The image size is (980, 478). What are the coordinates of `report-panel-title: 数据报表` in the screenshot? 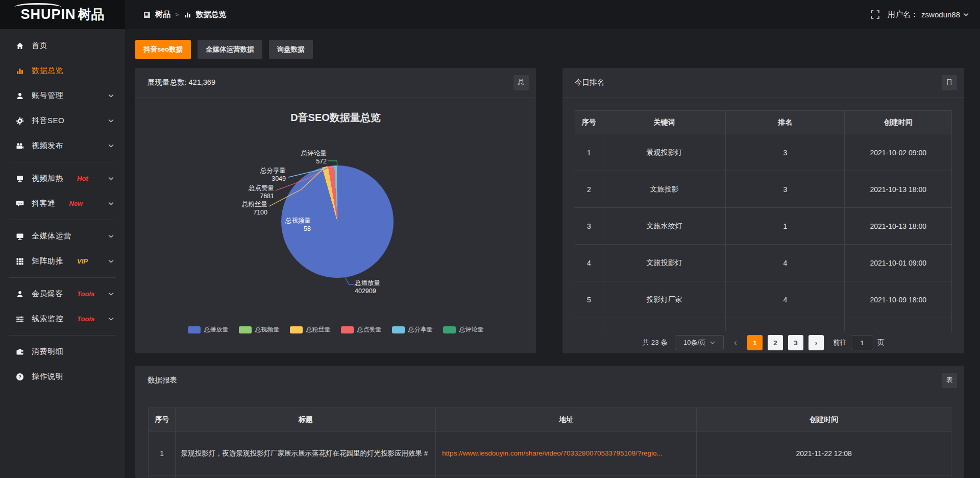 It's located at (162, 380).